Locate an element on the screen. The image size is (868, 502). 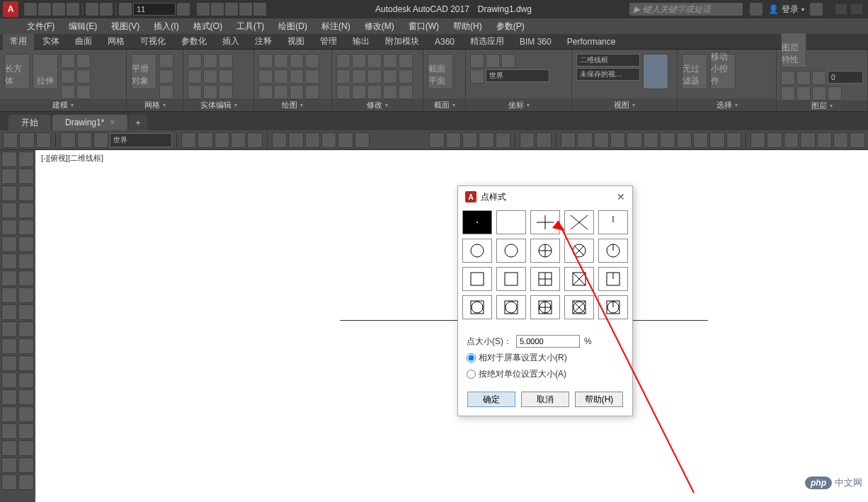
circle-icon is located at coordinates (9, 210).